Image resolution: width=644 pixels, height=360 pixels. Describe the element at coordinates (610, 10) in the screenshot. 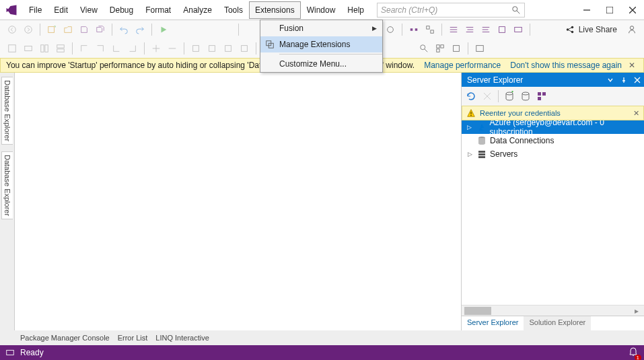

I see `maximize-button` at that location.